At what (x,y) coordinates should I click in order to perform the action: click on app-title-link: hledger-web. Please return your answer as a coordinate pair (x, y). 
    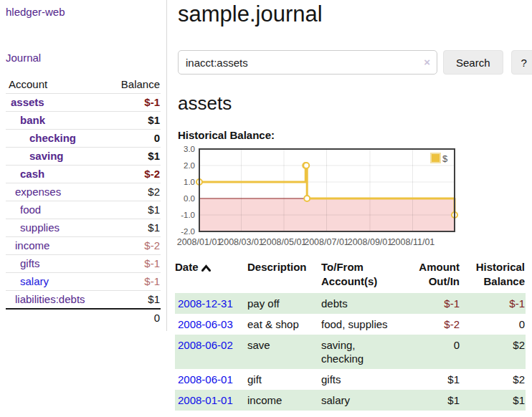
    Looking at the image, I should click on (36, 11).